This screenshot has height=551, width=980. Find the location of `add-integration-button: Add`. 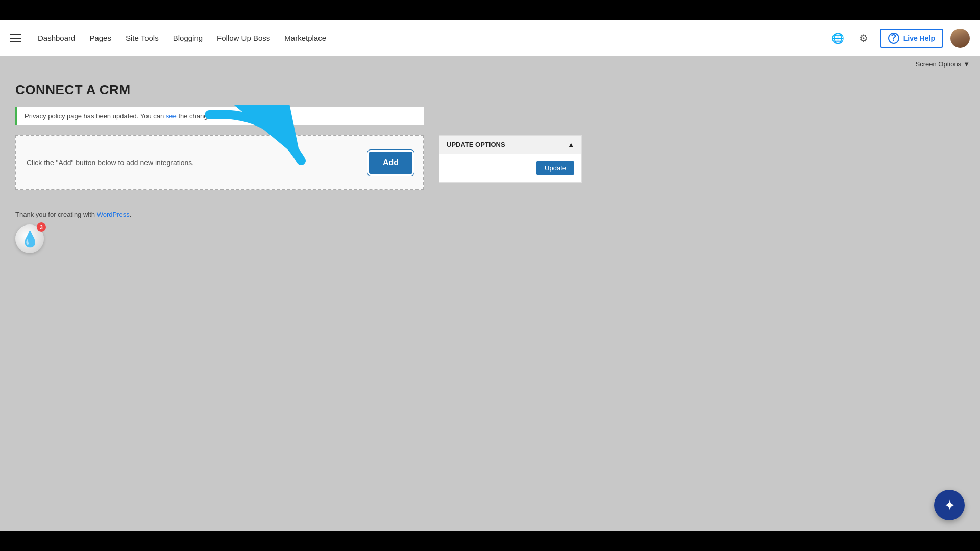

add-integration-button: Add is located at coordinates (391, 163).